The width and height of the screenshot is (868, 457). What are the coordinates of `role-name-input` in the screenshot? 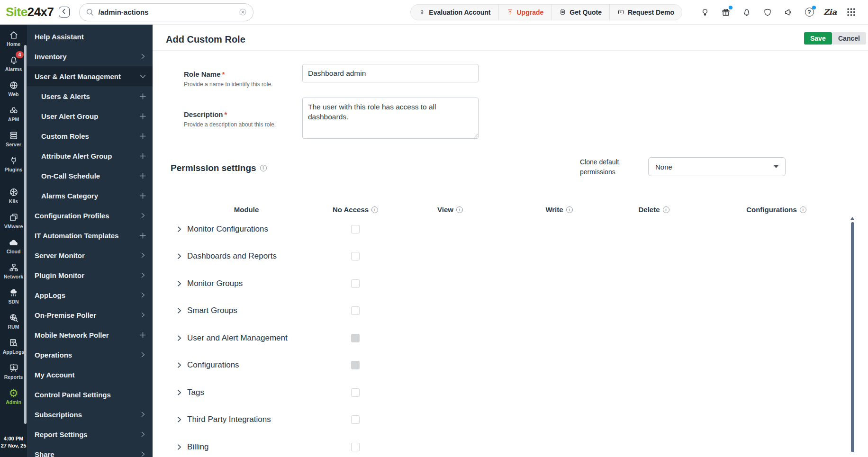 It's located at (390, 73).